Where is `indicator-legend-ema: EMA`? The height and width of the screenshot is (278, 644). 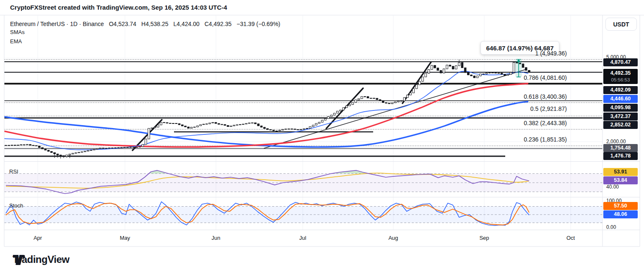 indicator-legend-ema: EMA is located at coordinates (16, 41).